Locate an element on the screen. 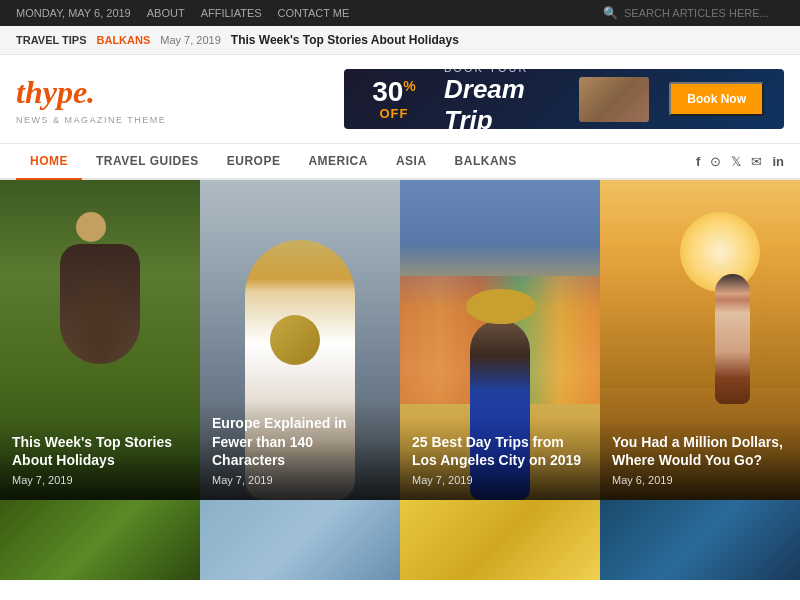  facebook-icon: f is located at coordinates (698, 162).